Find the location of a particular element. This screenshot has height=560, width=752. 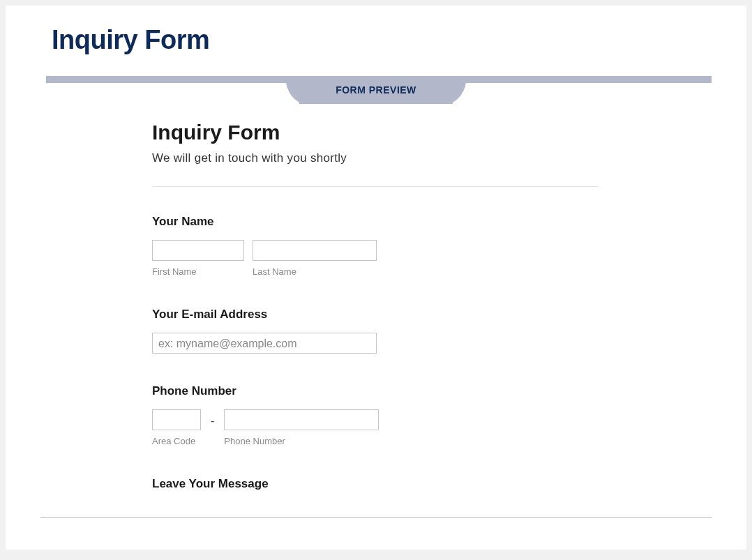

form-preview-label: FORM PREVIEW is located at coordinates (376, 90).